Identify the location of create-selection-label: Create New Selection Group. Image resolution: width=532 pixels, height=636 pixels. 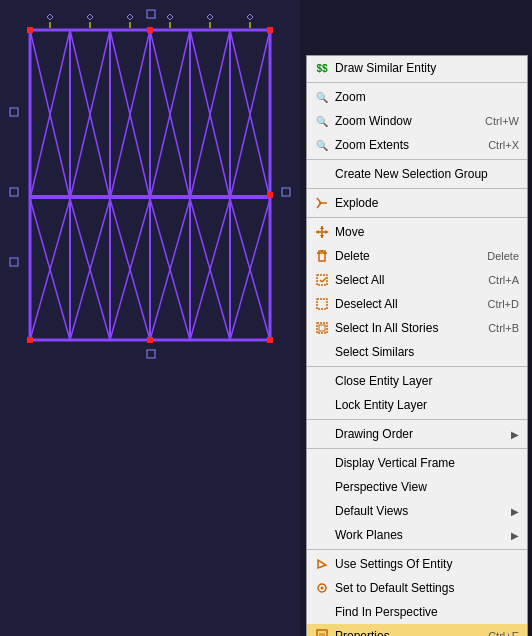
(427, 174).